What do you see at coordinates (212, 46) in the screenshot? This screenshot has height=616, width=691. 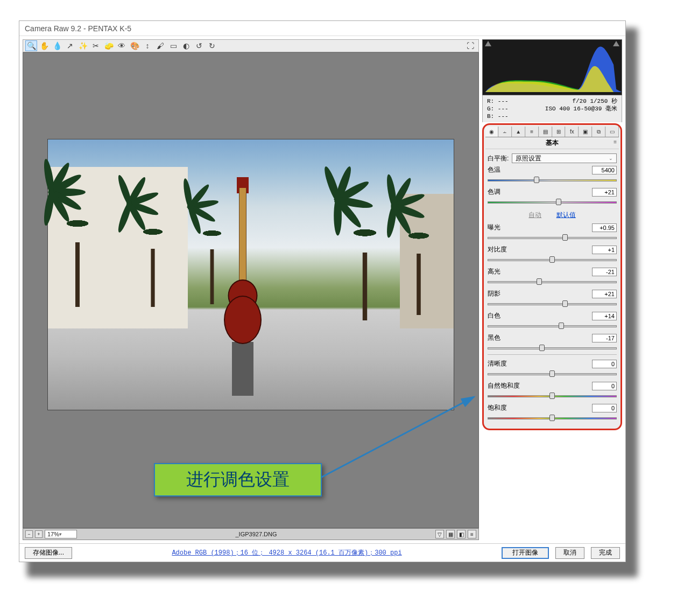 I see `rotate-cw-icon: ↻` at bounding box center [212, 46].